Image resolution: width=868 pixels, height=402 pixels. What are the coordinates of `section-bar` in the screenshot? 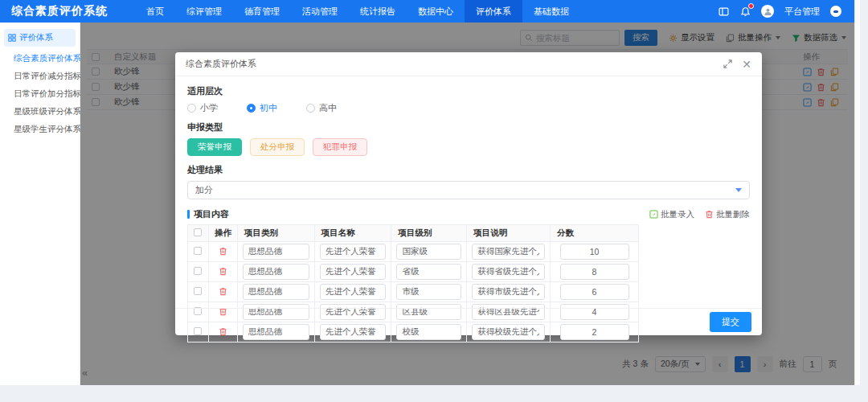 It's located at (188, 214).